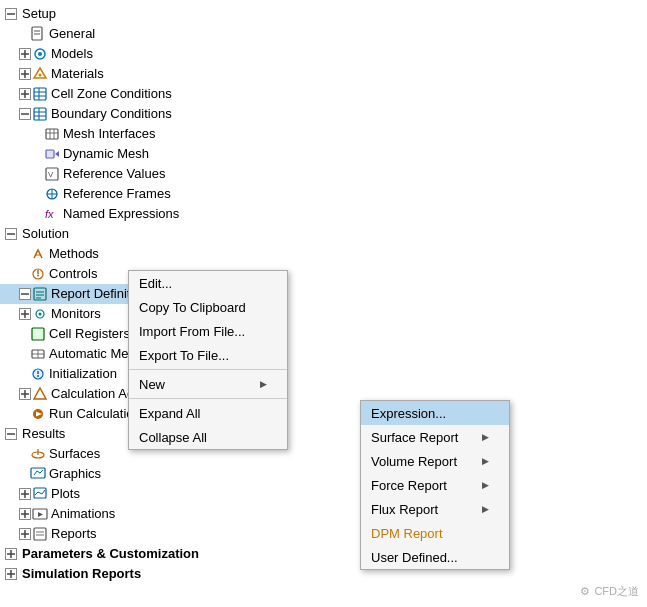  I want to click on expand-icon-boundary, so click(25, 114).